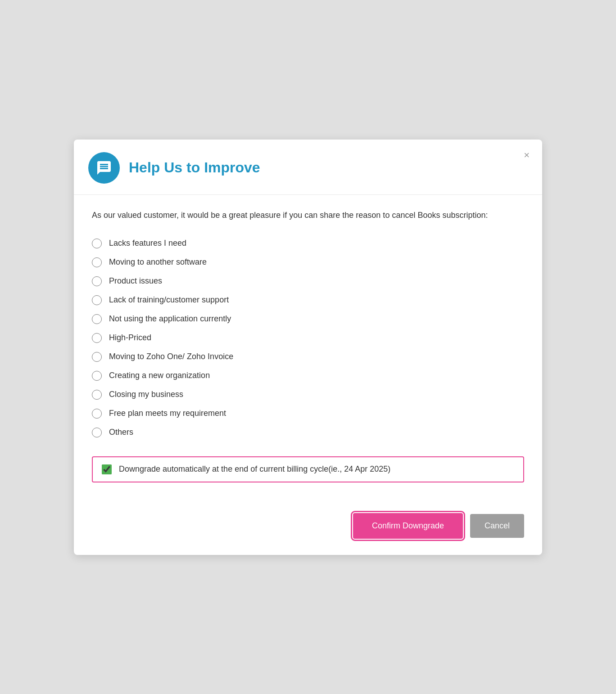 The image size is (616, 694). I want to click on downgrade-checkbox-section: Downgrade automatically at the end of cu…, so click(308, 469).